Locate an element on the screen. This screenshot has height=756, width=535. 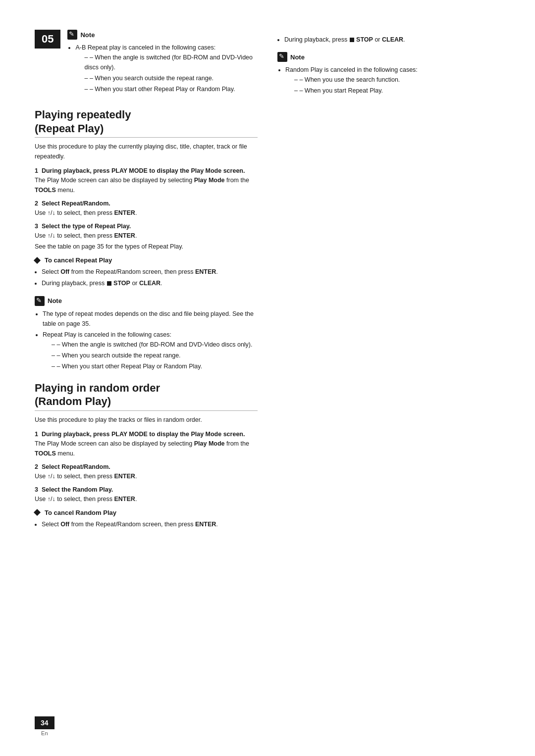
right-note-icon is located at coordinates (282, 57).